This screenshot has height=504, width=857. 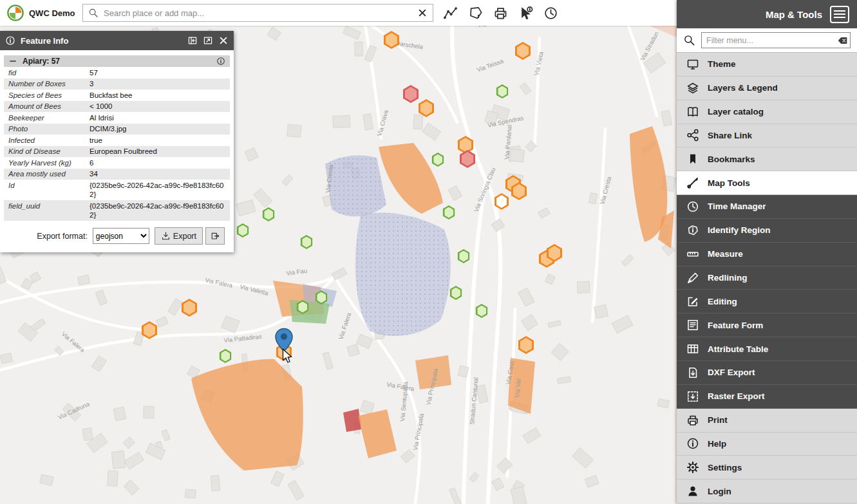 What do you see at coordinates (49, 84) in the screenshot?
I see `attribute-label: Number of Boxes` at bounding box center [49, 84].